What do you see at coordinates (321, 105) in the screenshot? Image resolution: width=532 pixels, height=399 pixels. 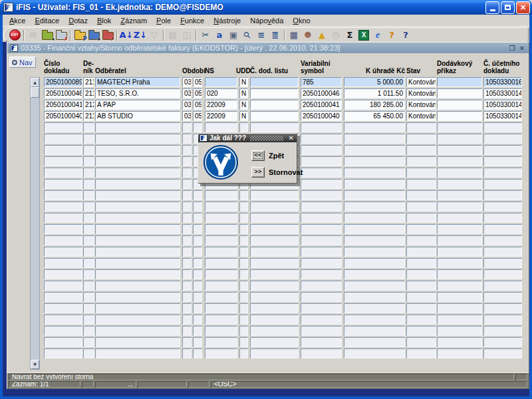 I see `table-cell: 2050100041` at bounding box center [321, 105].